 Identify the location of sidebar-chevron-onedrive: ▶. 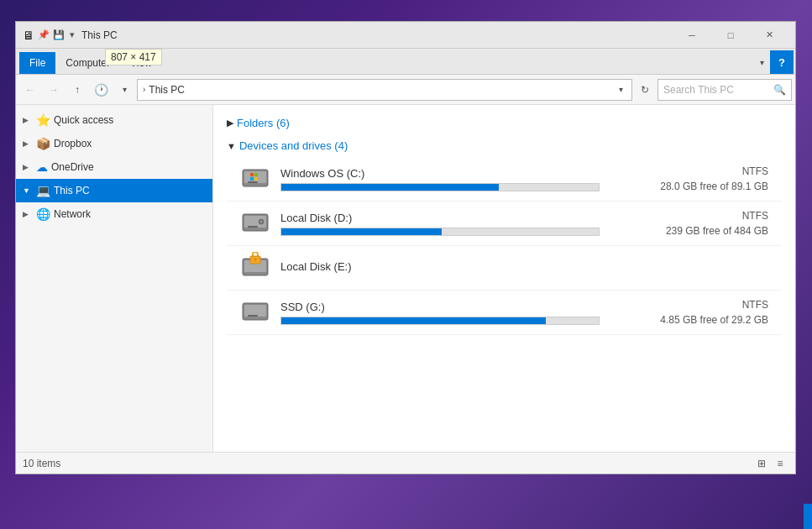
(28, 167).